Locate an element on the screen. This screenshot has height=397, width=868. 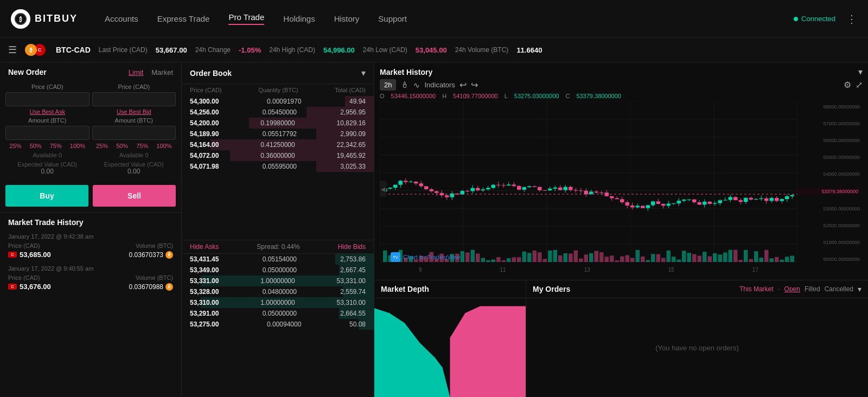
scroll-left-icon: ◂ is located at coordinates (383, 189).